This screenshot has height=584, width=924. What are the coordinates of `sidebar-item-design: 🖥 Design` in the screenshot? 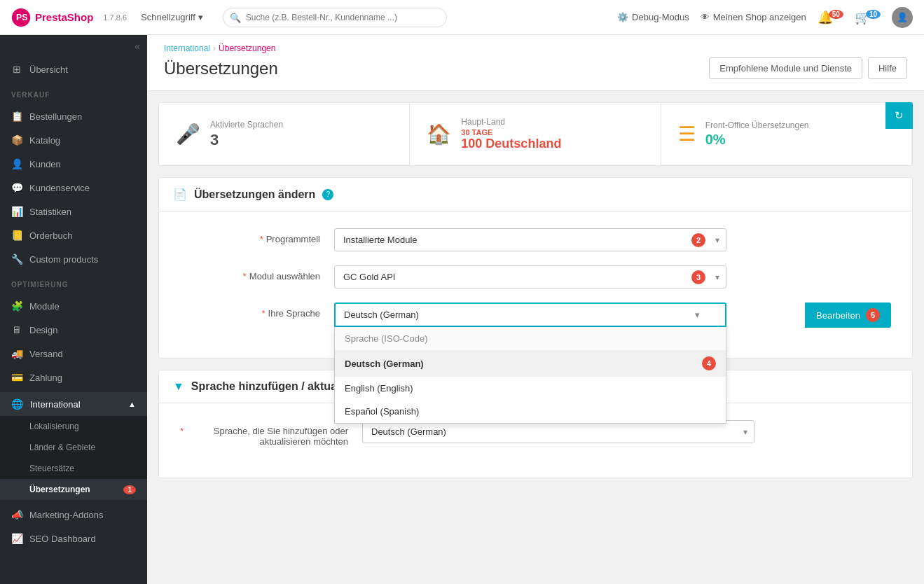 It's located at (74, 330).